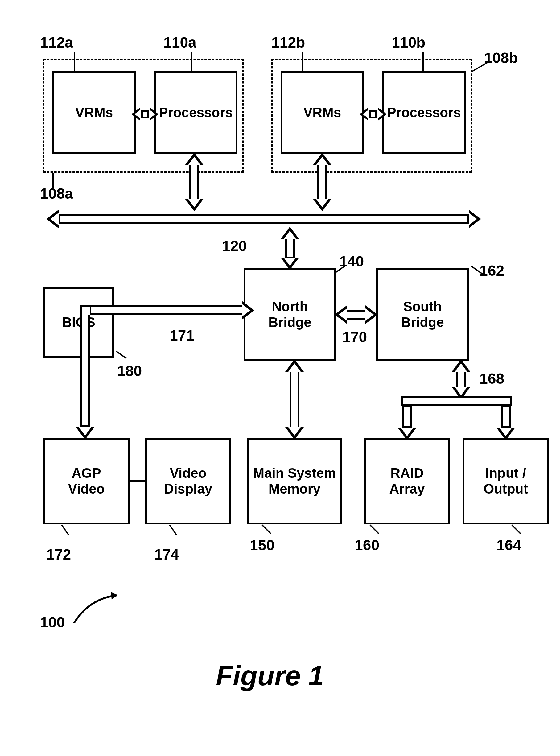  I want to click on sb-down-arrow, so click(461, 380).